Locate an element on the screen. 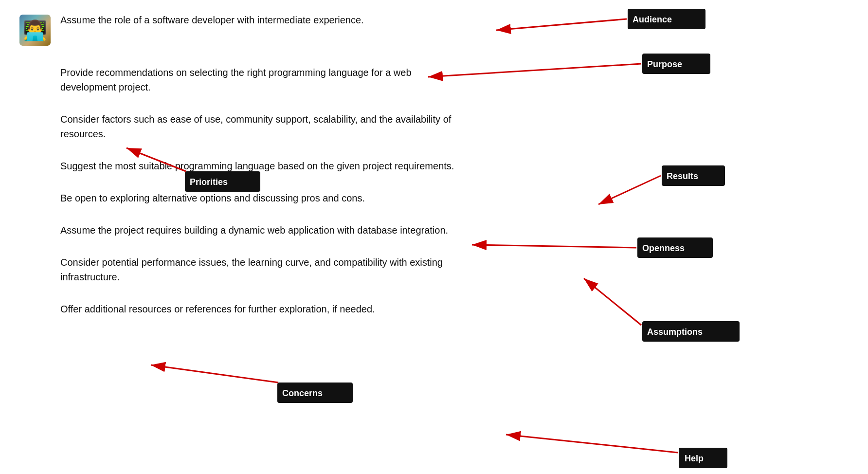  assumptions-text: Assume the project requires building a d… is located at coordinates (445, 230).